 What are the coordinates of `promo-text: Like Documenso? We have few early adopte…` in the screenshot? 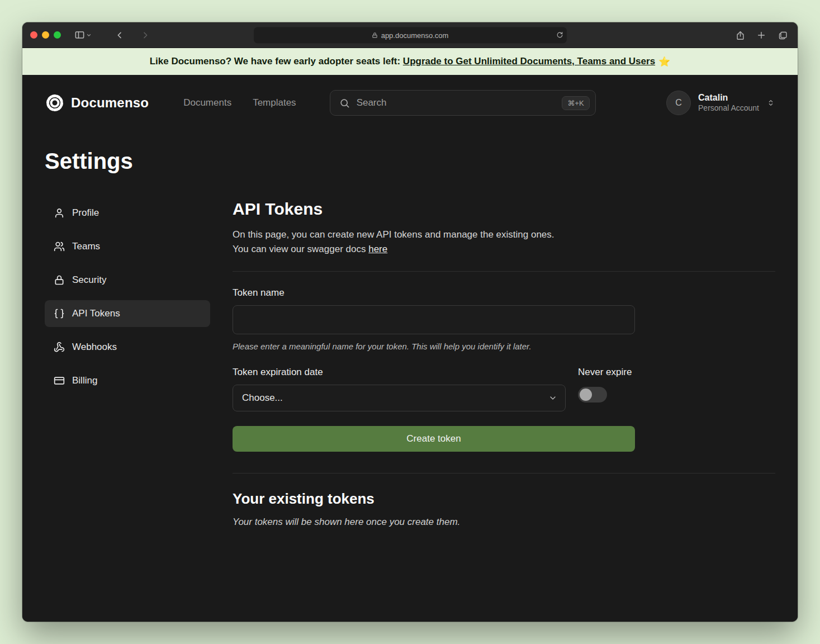 It's located at (276, 61).